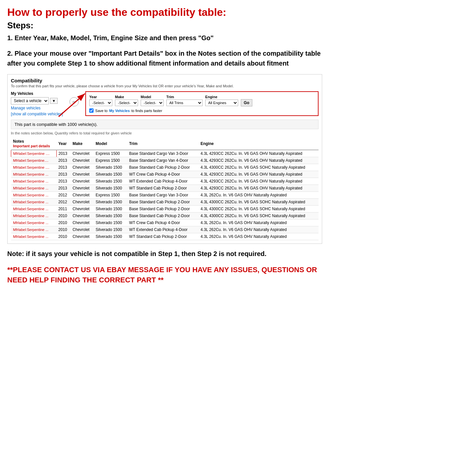 The width and height of the screenshot is (476, 459). Describe the element at coordinates (54, 101) in the screenshot. I see `dropdown-arrow-icon: ▼` at that location.